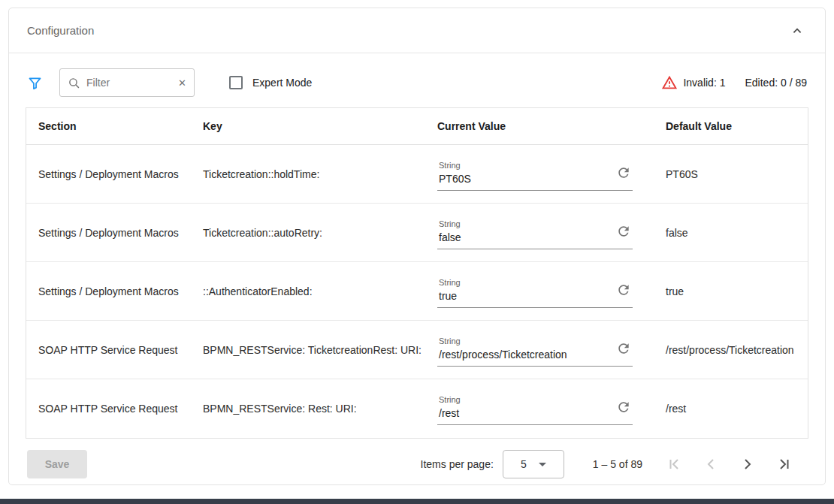 This screenshot has width=834, height=504. What do you see at coordinates (35, 83) in the screenshot?
I see `filter-funnel-button` at bounding box center [35, 83].